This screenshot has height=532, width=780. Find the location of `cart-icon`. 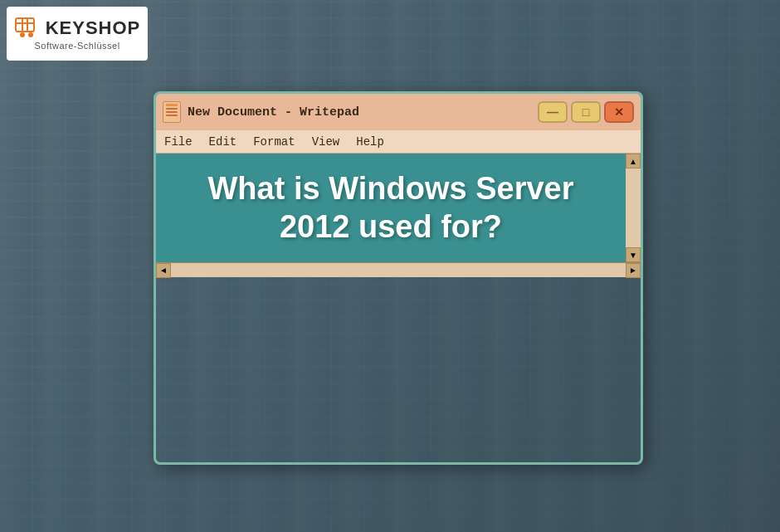

cart-icon is located at coordinates (28, 28).